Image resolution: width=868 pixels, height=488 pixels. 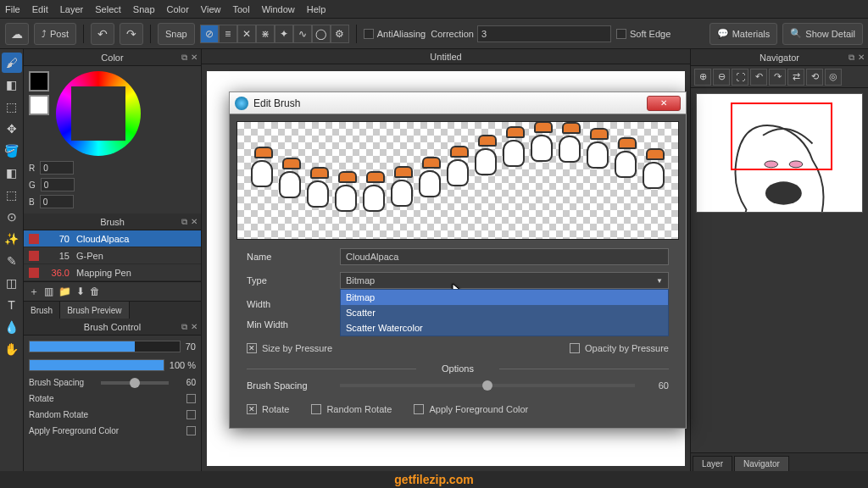 I want to click on brush-stroke-preview, so click(x=458, y=180).